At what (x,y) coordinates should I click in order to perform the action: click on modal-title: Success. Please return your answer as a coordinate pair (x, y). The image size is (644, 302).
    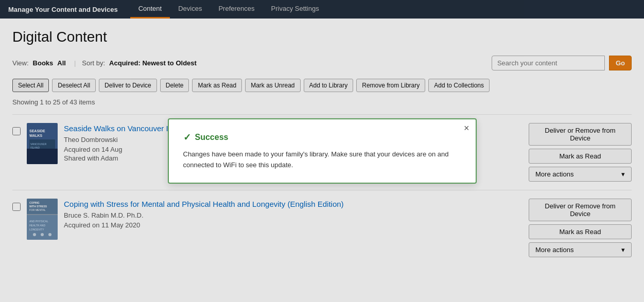
    Looking at the image, I should click on (212, 137).